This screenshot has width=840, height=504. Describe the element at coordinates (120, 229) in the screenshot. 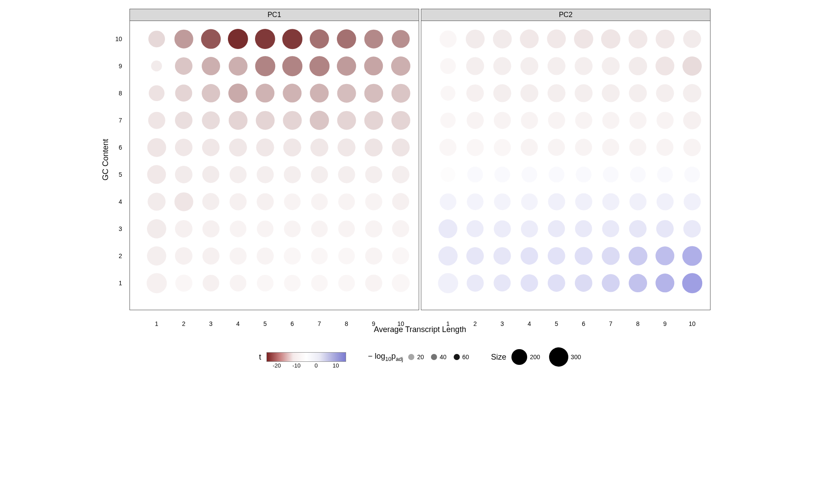

I see `y-tick: 3` at that location.